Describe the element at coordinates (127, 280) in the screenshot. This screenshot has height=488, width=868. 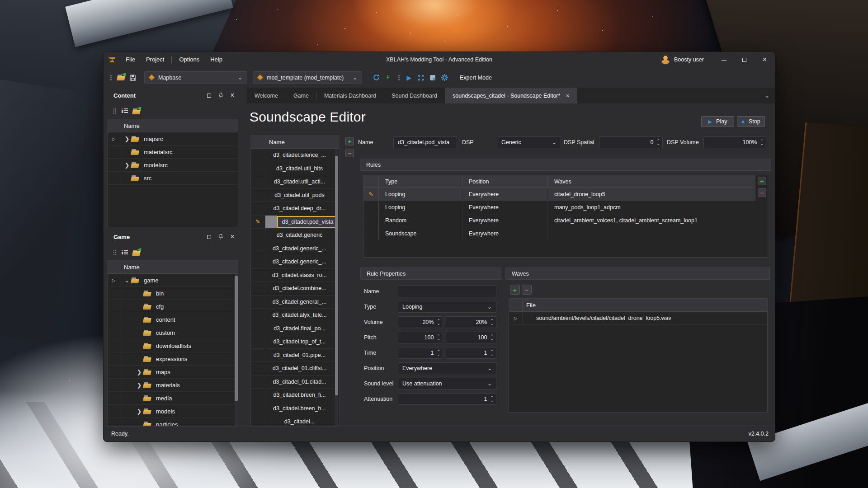
I see `expander-icon: ⌄` at that location.